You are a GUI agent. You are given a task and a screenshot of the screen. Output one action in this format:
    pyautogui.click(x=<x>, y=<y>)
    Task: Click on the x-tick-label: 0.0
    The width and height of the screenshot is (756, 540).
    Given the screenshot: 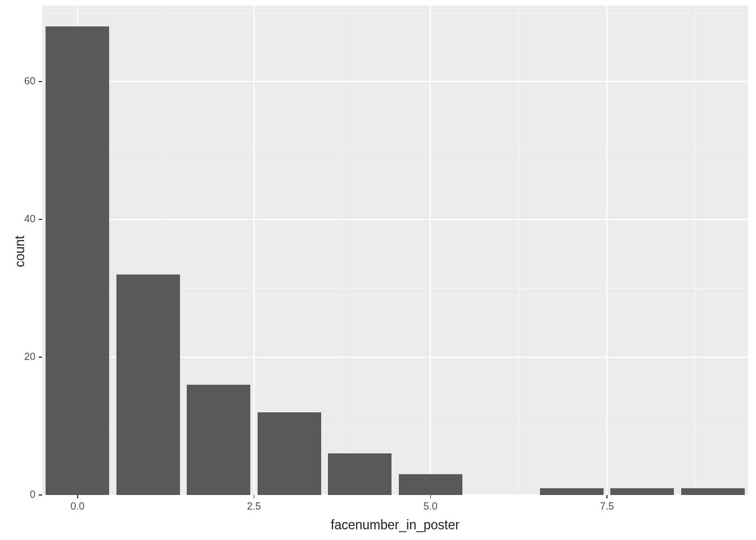 What is the action you would take?
    pyautogui.click(x=78, y=506)
    